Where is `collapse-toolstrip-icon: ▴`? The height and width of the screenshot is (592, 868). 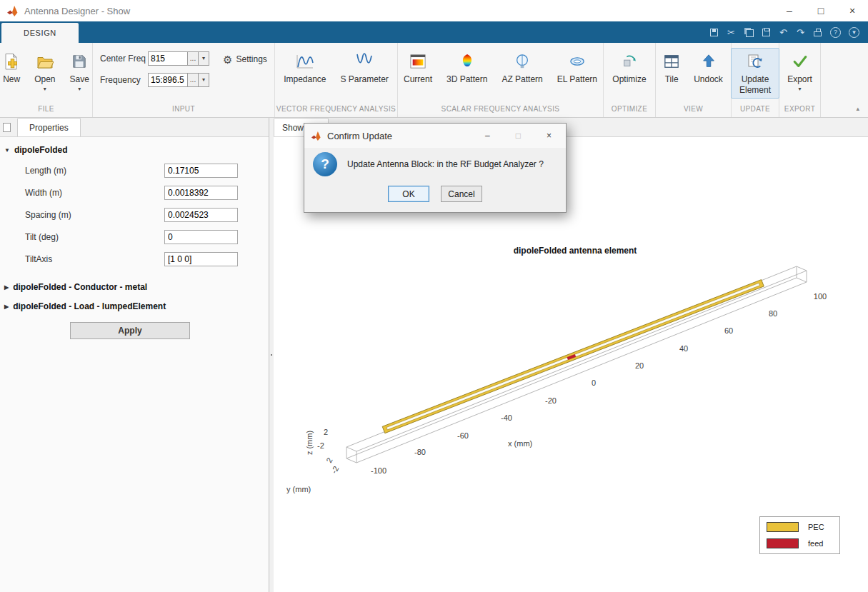
collapse-toolstrip-icon: ▴ is located at coordinates (857, 109).